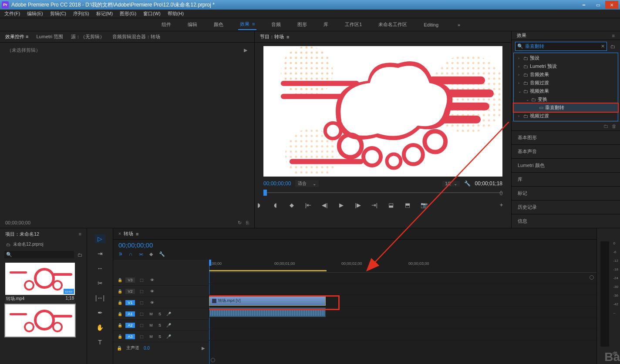  I want to click on close-button: ✕, so click(612, 5).